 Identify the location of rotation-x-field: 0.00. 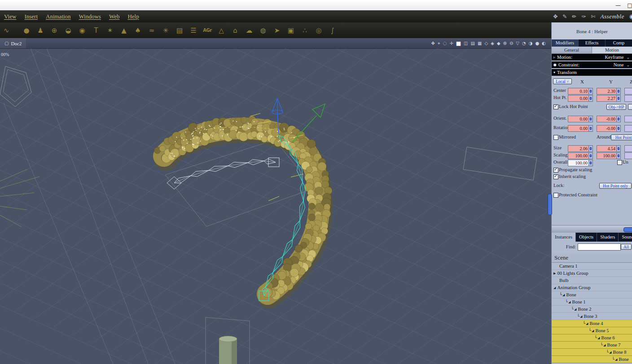
(580, 128).